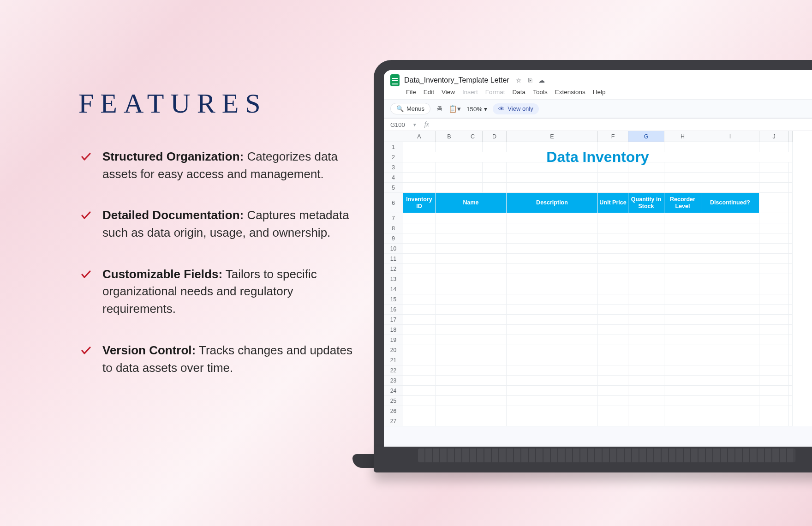 This screenshot has height=526, width=812. What do you see at coordinates (394, 310) in the screenshot?
I see `row-header: 16` at bounding box center [394, 310].